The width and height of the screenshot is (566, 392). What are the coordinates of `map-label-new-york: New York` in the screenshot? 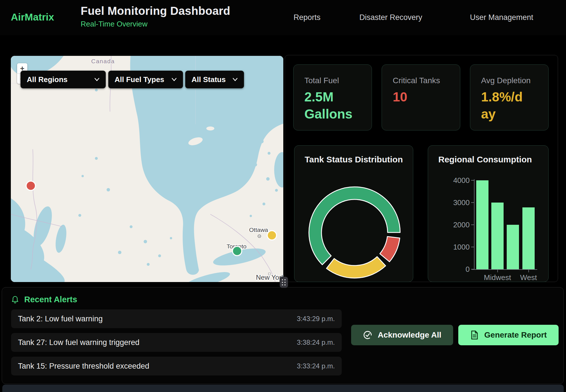 It's located at (270, 277).